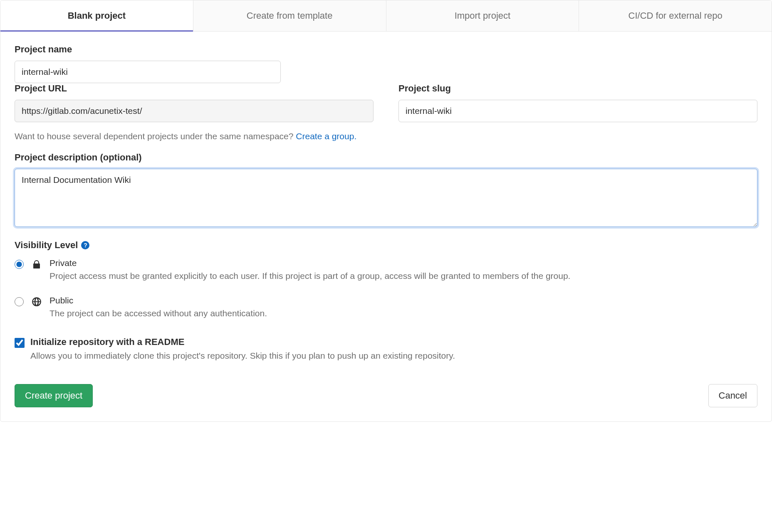 The width and height of the screenshot is (772, 532). I want to click on tab-blank-project: Blank project, so click(97, 16).